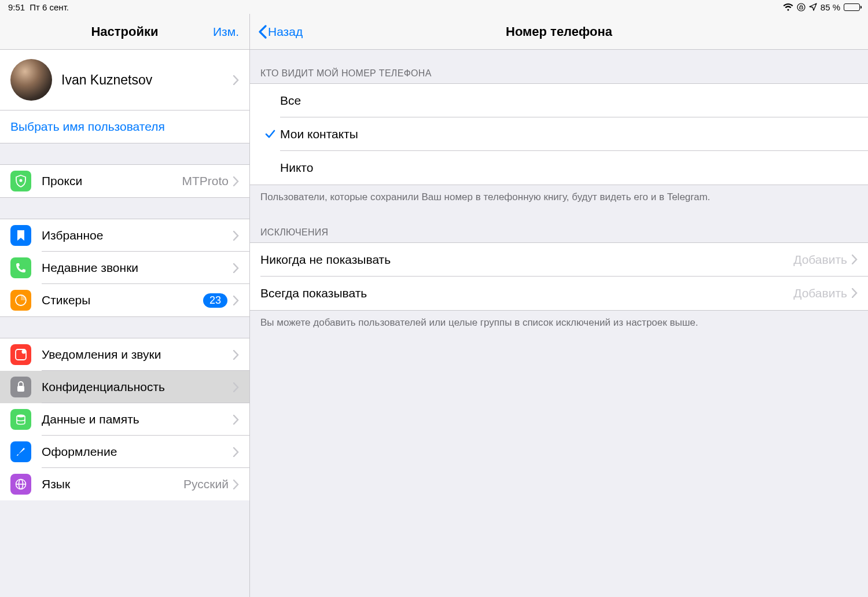  I want to click on sticker-icon, so click(21, 300).